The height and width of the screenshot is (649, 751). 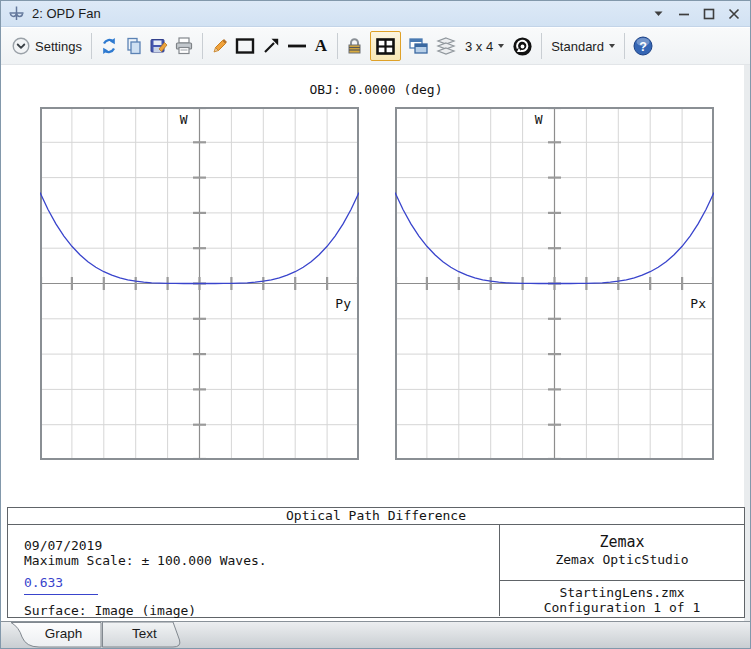 I want to click on field-header: OBJ: 0.0000 (deg), so click(x=376, y=90).